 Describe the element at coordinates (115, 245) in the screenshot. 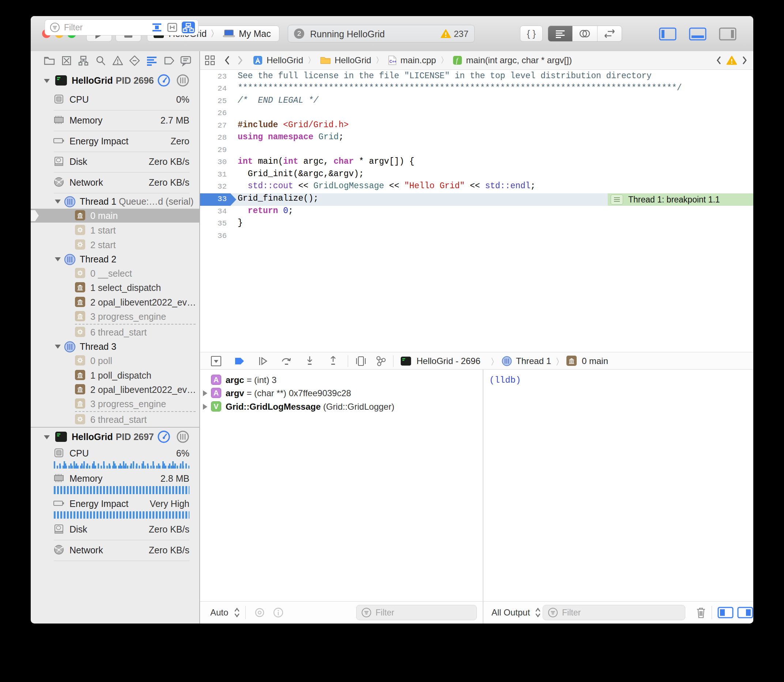

I see `stack-frame-row: 2 start` at that location.